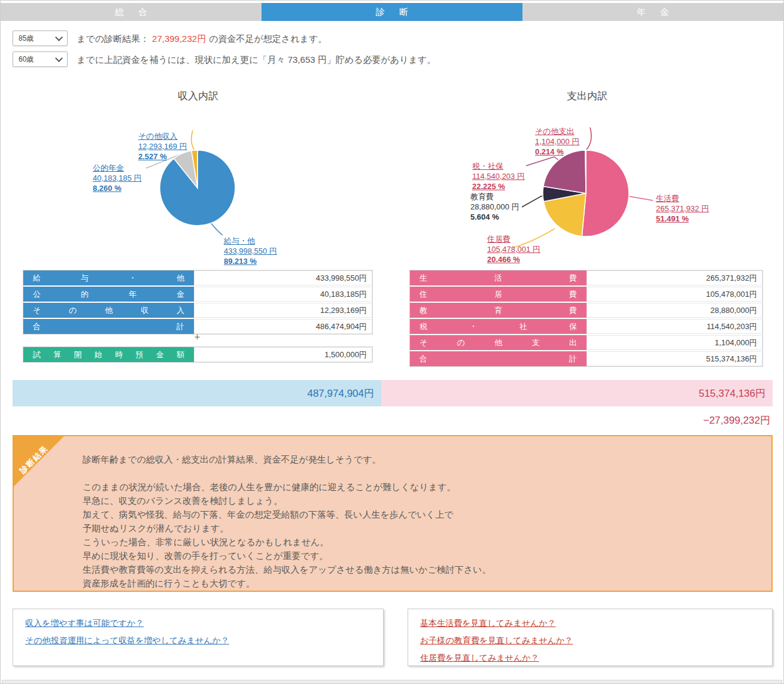 The height and width of the screenshot is (684, 784). What do you see at coordinates (587, 310) in the screenshot?
I see `table-row: 教育費 28,880,000円` at bounding box center [587, 310].